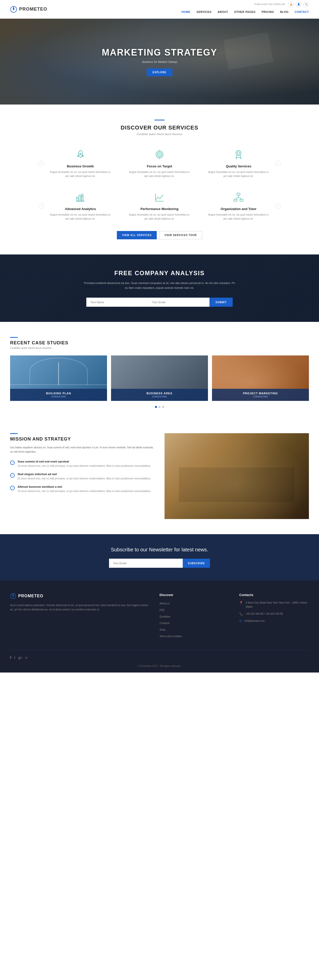  Describe the element at coordinates (245, 12) in the screenshot. I see `nav-other-pages: OTHER PAGES` at that location.